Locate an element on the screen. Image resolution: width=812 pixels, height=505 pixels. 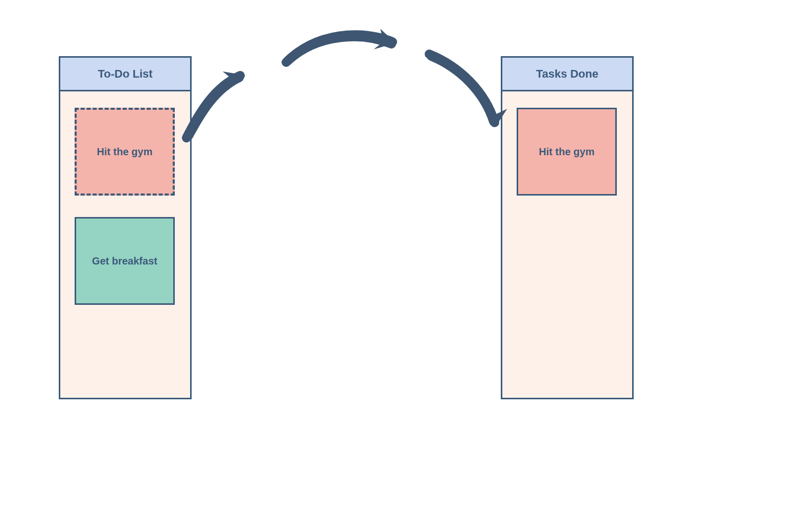
todo-card: Get breakfast is located at coordinates (125, 261).